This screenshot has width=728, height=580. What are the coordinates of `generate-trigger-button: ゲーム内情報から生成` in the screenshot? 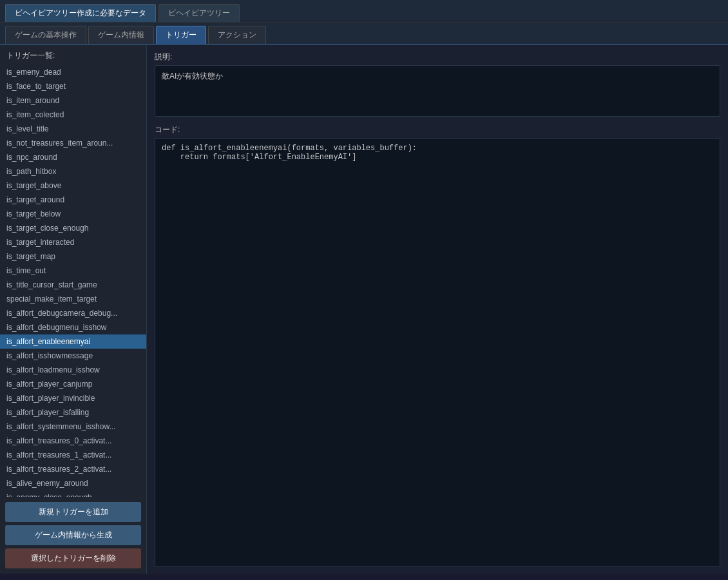 It's located at (73, 535).